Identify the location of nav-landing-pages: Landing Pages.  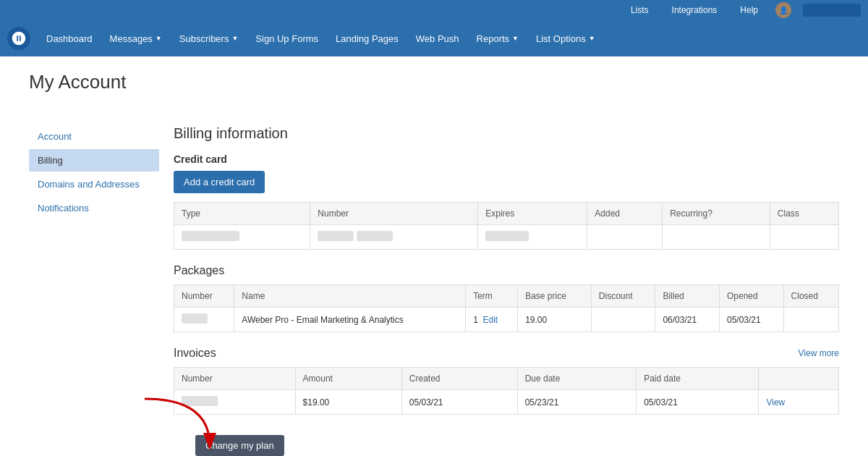
(367, 38).